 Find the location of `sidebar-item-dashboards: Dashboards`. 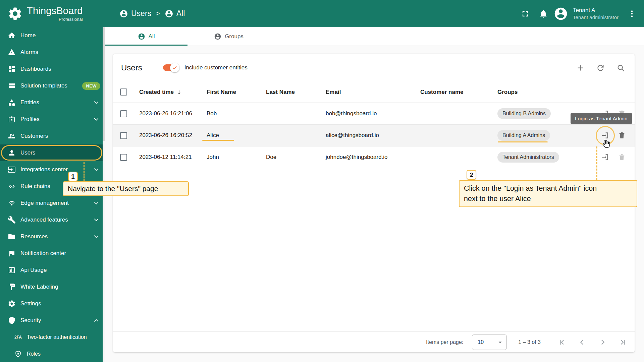

sidebar-item-dashboards: Dashboards is located at coordinates (52, 69).